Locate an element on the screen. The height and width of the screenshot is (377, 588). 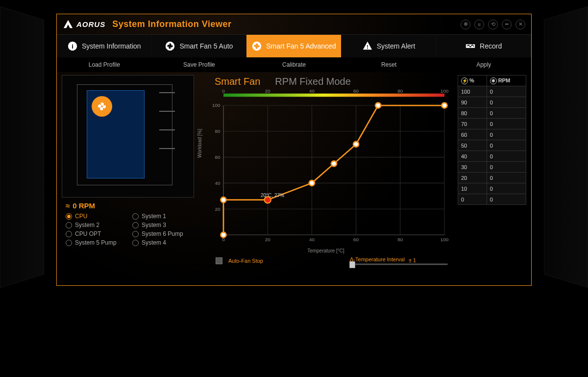
interval-label: Δ-Temperature Interval is located at coordinates (377, 259).